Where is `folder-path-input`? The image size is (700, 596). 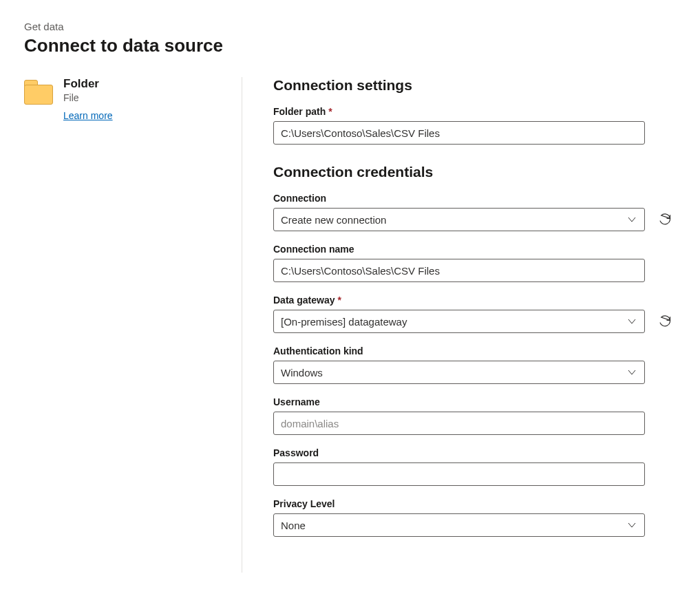 folder-path-input is located at coordinates (459, 133).